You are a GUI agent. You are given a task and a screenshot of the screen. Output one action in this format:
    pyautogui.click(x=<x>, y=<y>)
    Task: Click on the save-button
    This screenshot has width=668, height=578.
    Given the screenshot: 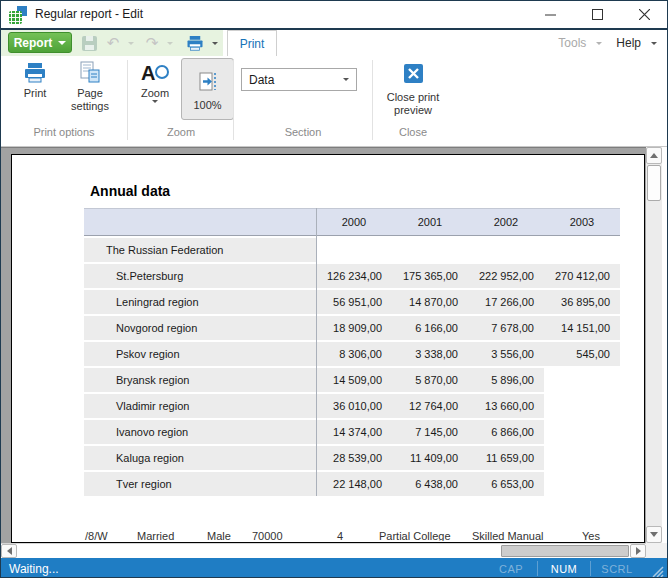 What is the action you would take?
    pyautogui.click(x=89, y=43)
    